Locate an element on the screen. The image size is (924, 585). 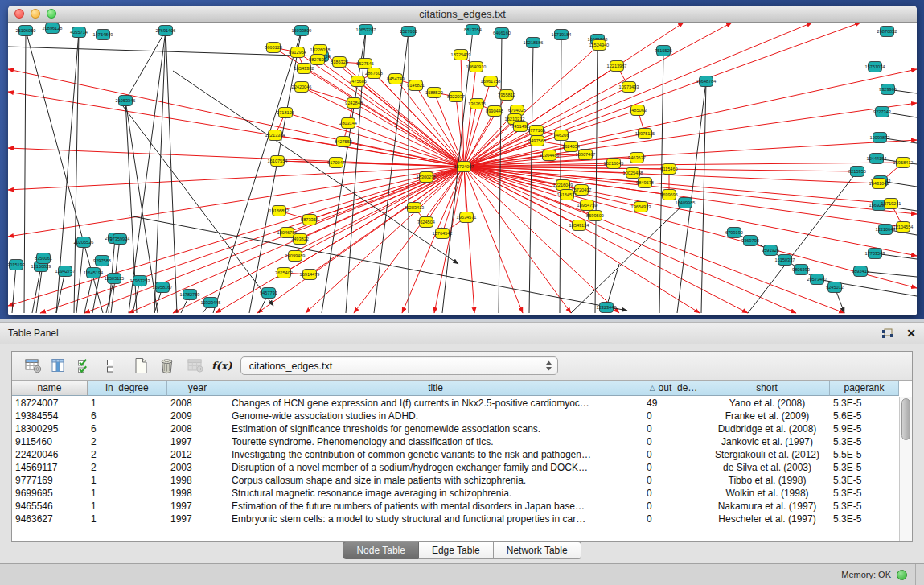
graph-node: 17957253 is located at coordinates (140, 282).